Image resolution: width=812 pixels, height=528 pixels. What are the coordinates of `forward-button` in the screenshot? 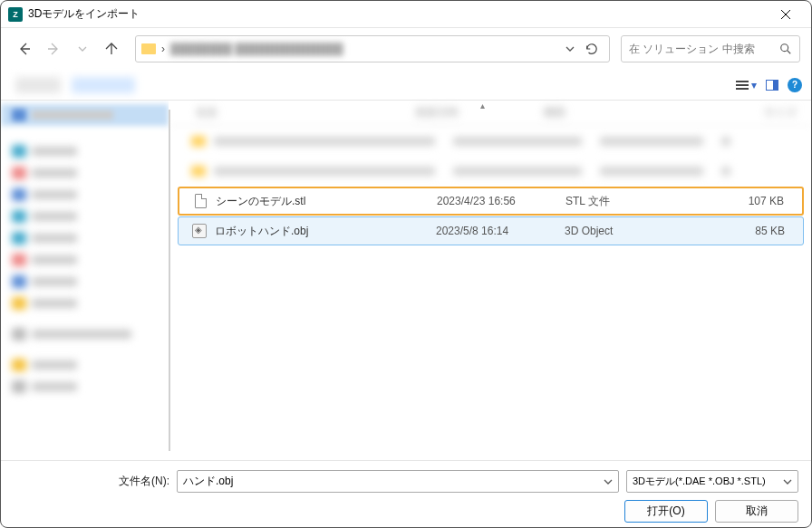 It's located at (53, 49).